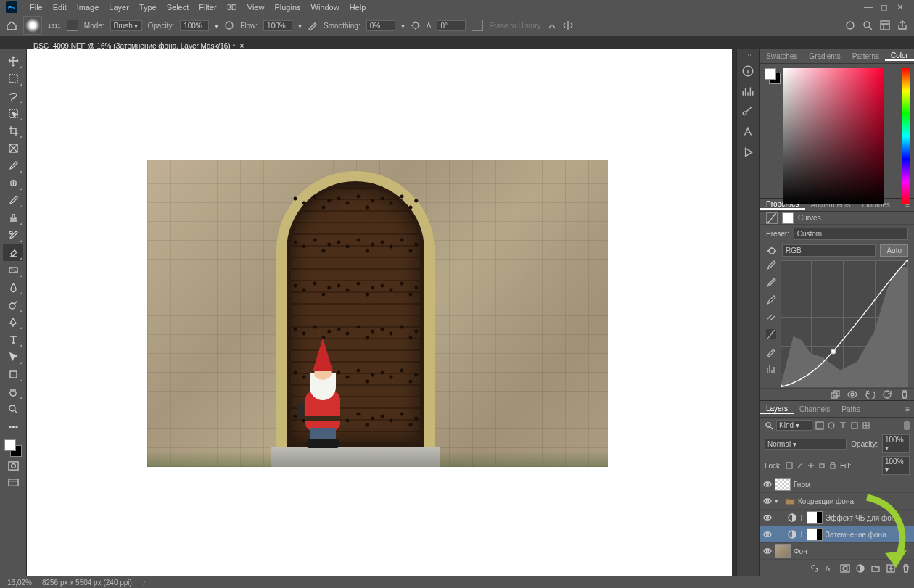 The image size is (914, 588). I want to click on pressure-opacity-icon, so click(229, 25).